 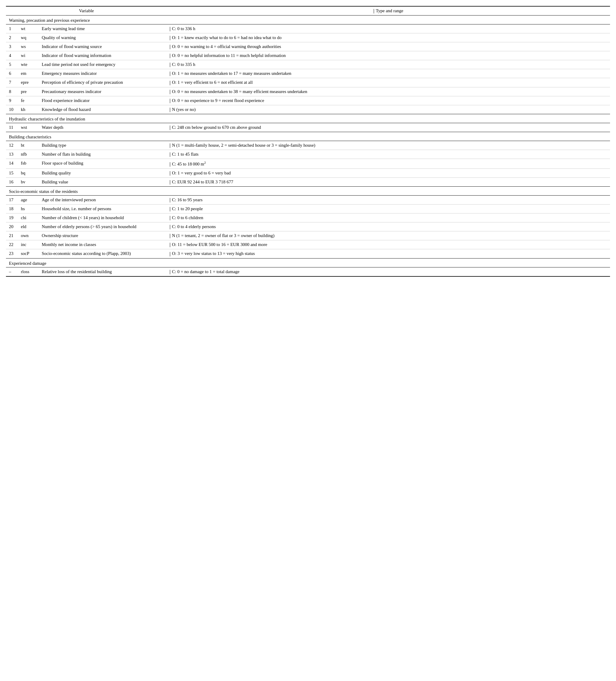 I want to click on row-number: 3, so click(x=12, y=47).